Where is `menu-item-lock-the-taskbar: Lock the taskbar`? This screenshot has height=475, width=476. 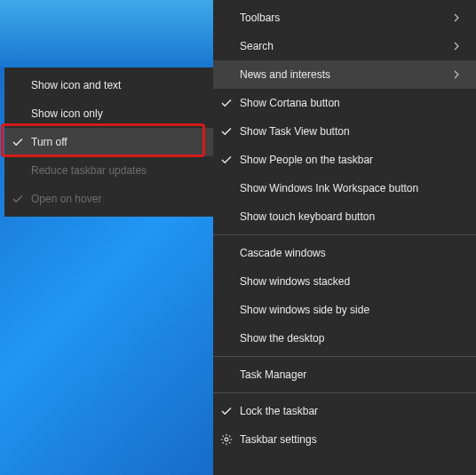
menu-item-lock-the-taskbar: Lock the taskbar is located at coordinates (345, 411).